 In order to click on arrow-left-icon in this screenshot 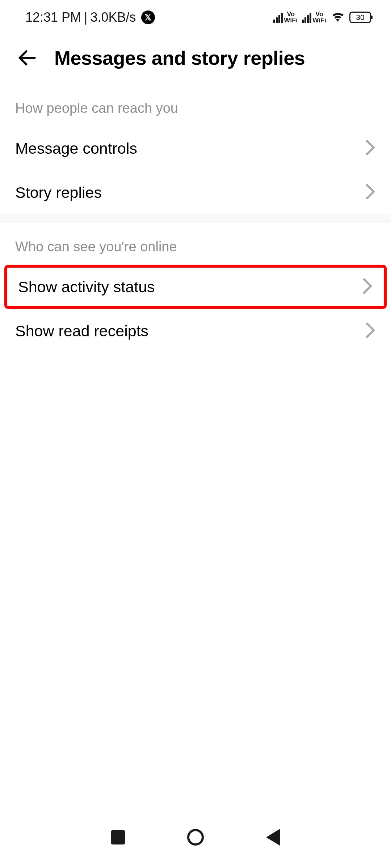, I will do `click(27, 58)`.